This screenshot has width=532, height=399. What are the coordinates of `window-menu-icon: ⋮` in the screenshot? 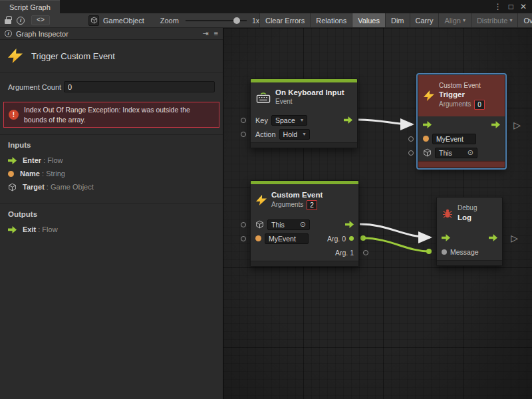 It's located at (498, 7).